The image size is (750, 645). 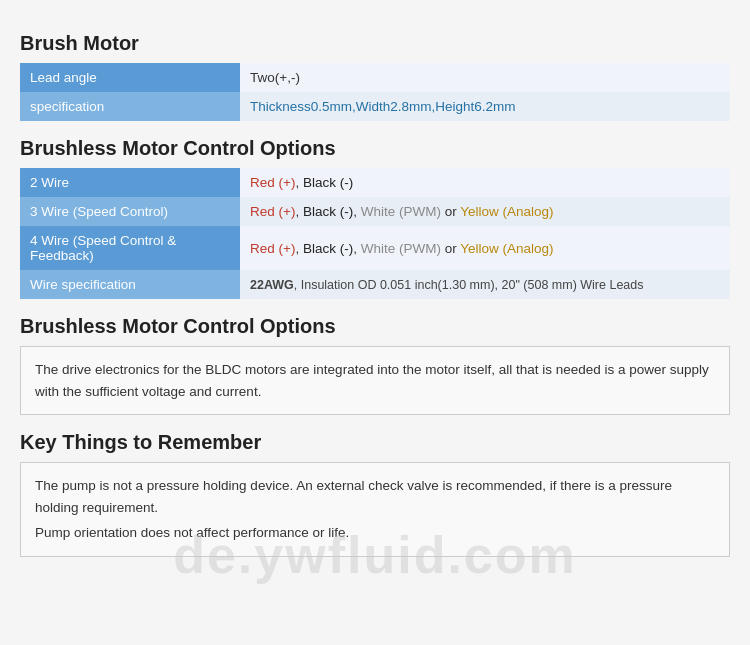 What do you see at coordinates (375, 248) in the screenshot?
I see `table-row: 4 Wire (Speed Control & Feedback) Red (+…` at bounding box center [375, 248].